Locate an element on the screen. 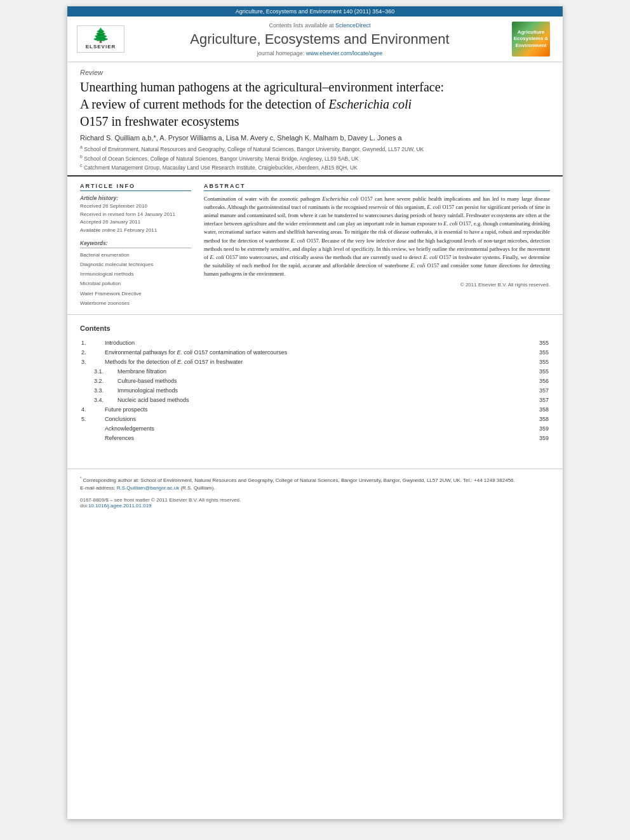 The height and width of the screenshot is (840, 630). elsevier-brand-text: ELSEVIER is located at coordinates (100, 47).